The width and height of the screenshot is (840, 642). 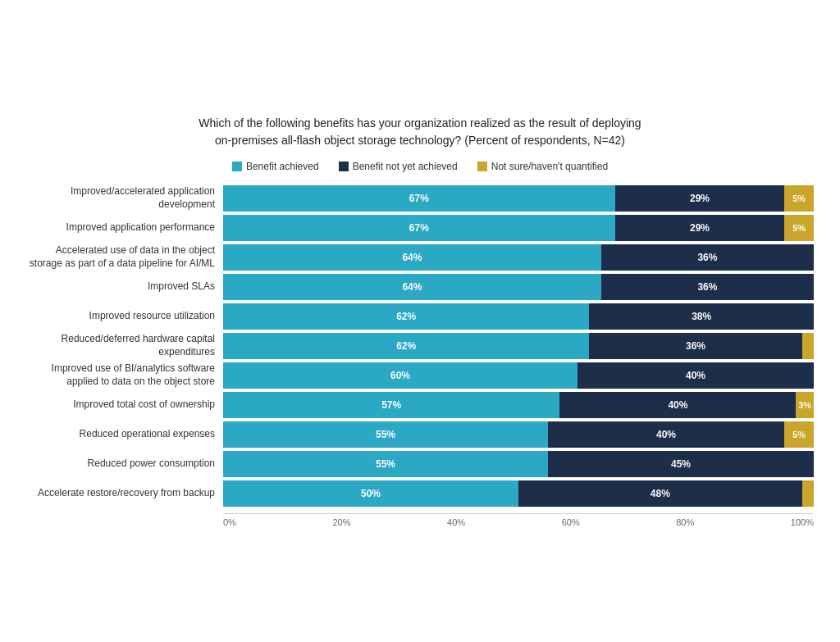 What do you see at coordinates (482, 166) in the screenshot?
I see `legend-swatch-not-sure` at bounding box center [482, 166].